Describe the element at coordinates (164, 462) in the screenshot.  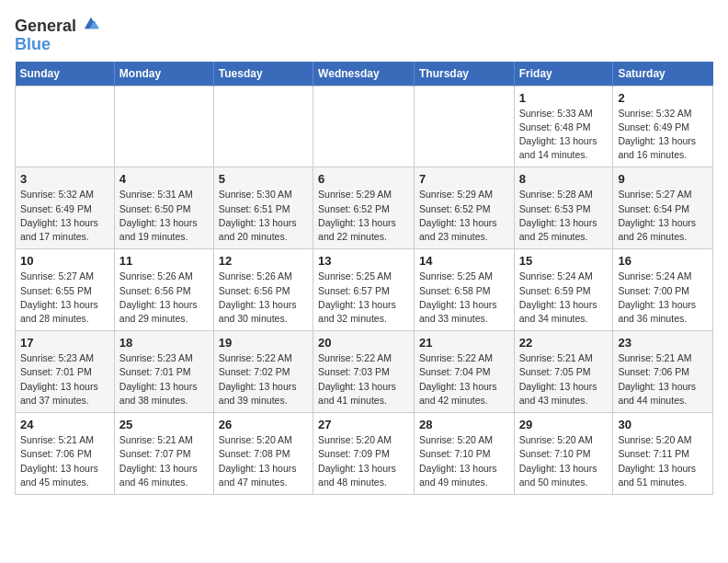
I see `day-info: Sunrise: 5:21 AM Sunset: 7:07 PM Dayligh…` at that location.